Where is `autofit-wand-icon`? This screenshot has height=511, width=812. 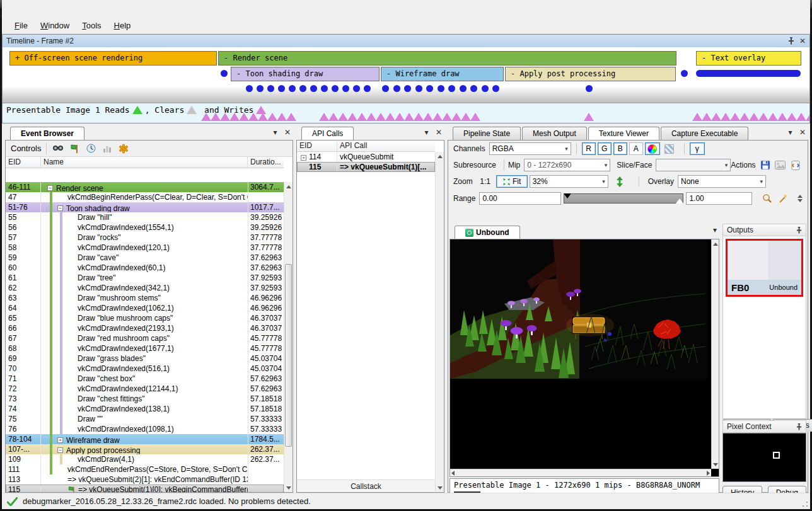 autofit-wand-icon is located at coordinates (784, 198).